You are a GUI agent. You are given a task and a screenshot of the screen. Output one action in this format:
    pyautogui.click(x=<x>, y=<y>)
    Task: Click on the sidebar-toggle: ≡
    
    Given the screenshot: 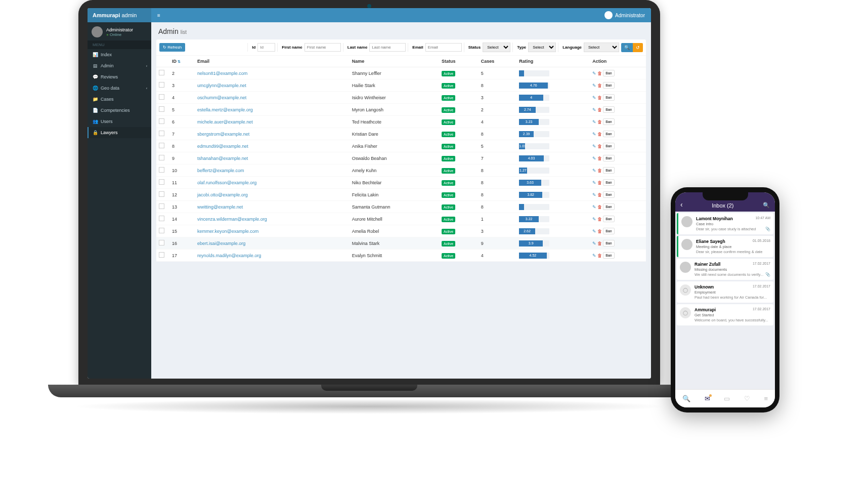 What is the action you would take?
    pyautogui.click(x=159, y=15)
    